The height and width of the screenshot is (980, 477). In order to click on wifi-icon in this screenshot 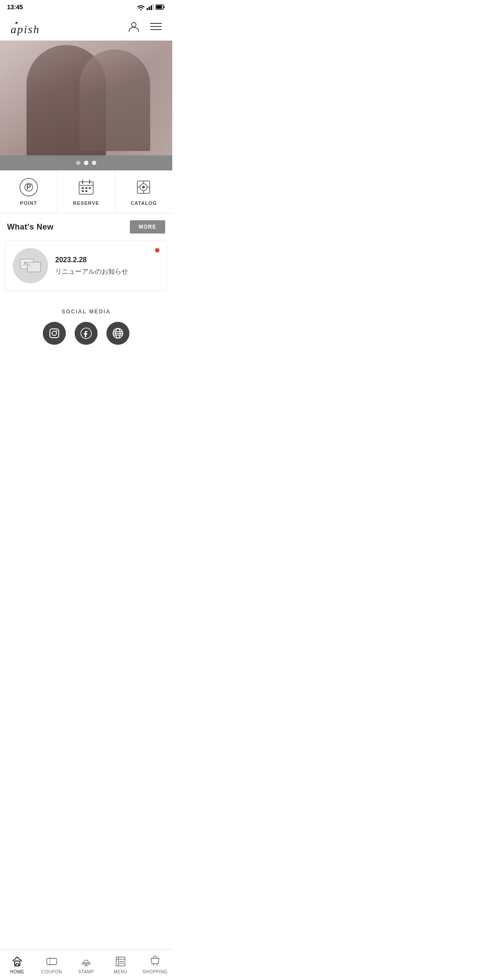, I will do `click(141, 7)`.